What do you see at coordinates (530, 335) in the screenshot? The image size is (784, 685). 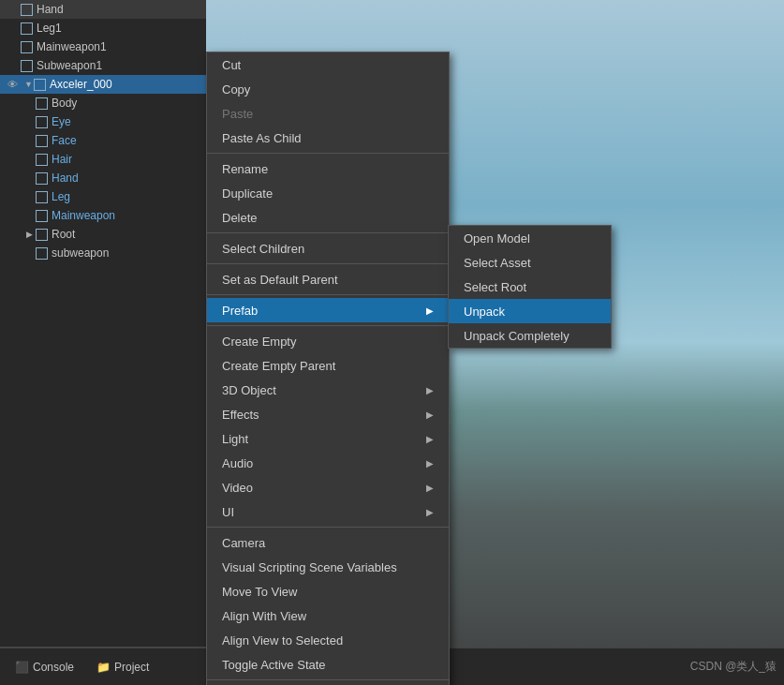 I see `submenu-item-unpack-completely: Unpack Completely` at bounding box center [530, 335].